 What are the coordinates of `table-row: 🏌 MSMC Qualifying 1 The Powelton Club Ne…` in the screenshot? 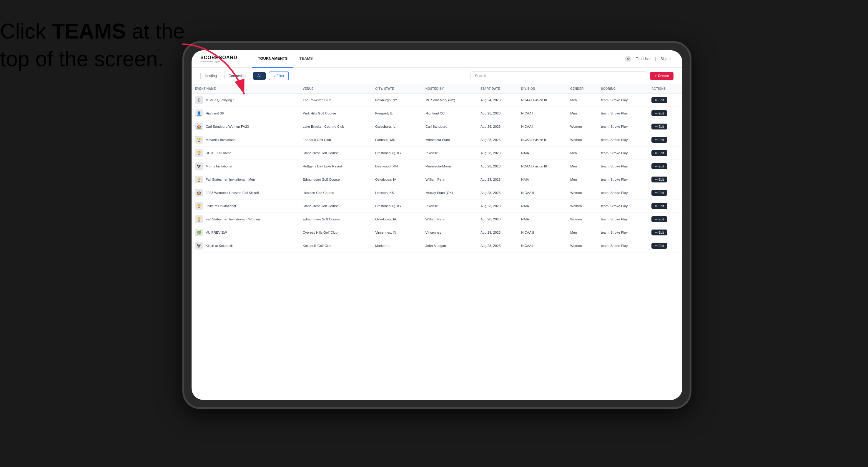 It's located at (437, 100).